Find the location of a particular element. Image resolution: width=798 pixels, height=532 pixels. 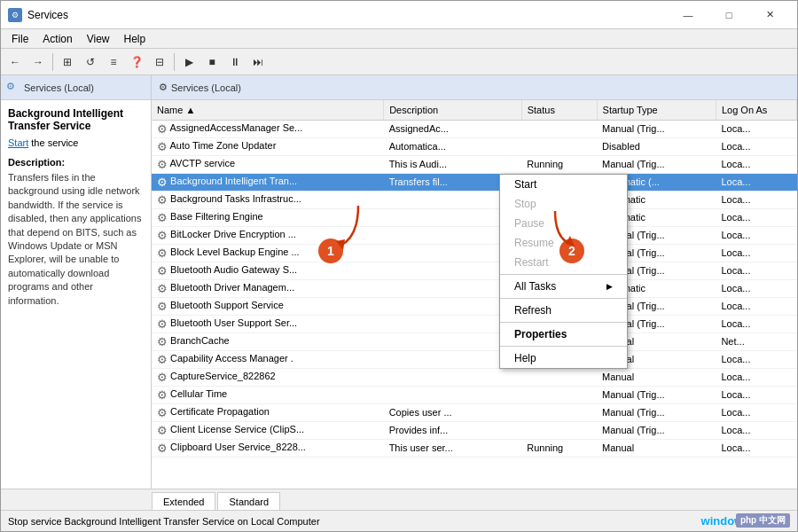

context-menu-item-all-tasks: All Tasks▶ is located at coordinates (564, 286).